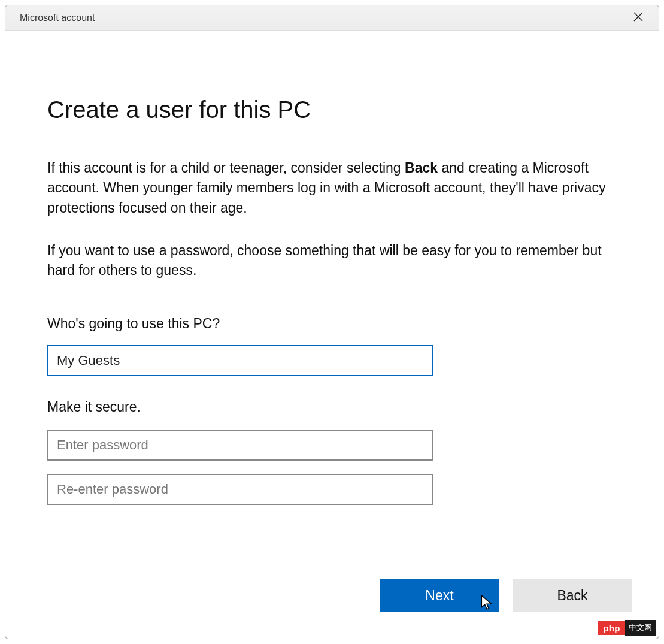 This screenshot has height=644, width=664. What do you see at coordinates (641, 628) in the screenshot?
I see `watermark-dark: 中文网` at bounding box center [641, 628].